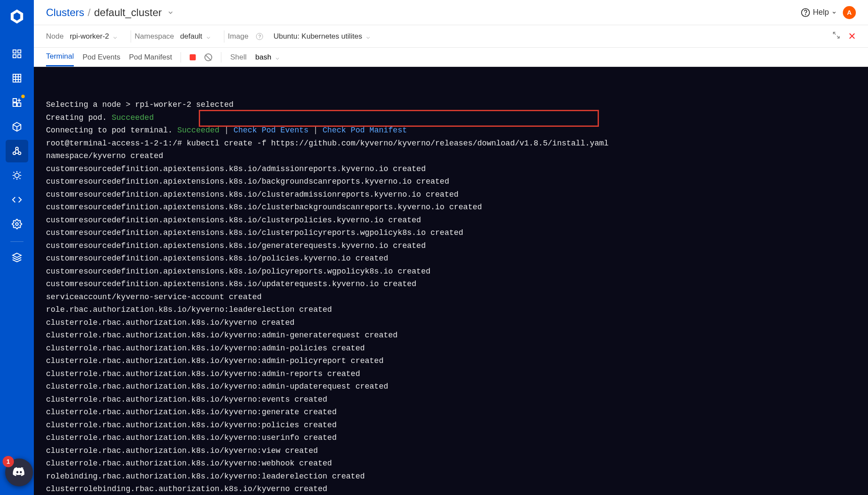 The height and width of the screenshot is (495, 868). I want to click on help-menu: Help, so click(819, 13).